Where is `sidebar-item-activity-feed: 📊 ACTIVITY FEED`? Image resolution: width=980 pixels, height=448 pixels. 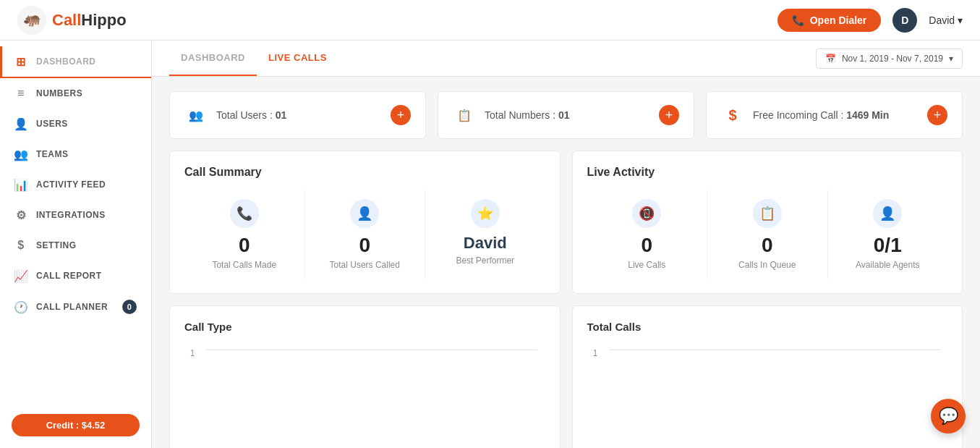
sidebar-item-activity-feed: 📊 ACTIVITY FEED is located at coordinates (75, 185).